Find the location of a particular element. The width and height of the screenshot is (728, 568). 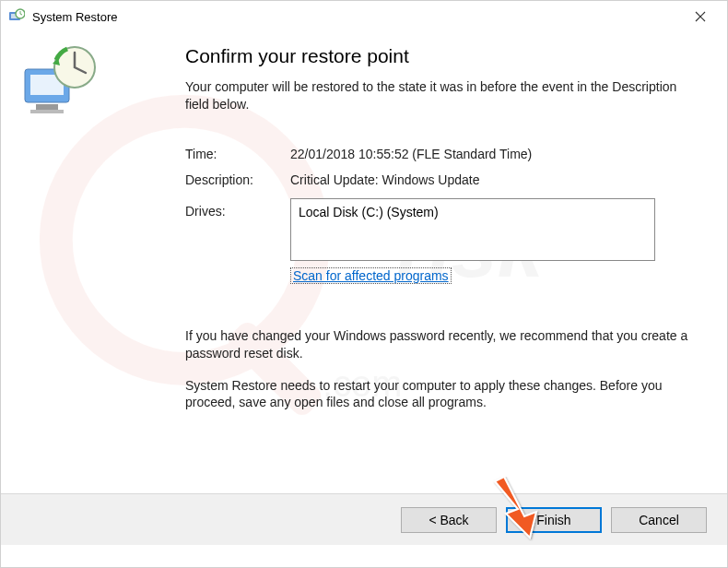

page-heading: Confirm your restore point is located at coordinates (442, 56).